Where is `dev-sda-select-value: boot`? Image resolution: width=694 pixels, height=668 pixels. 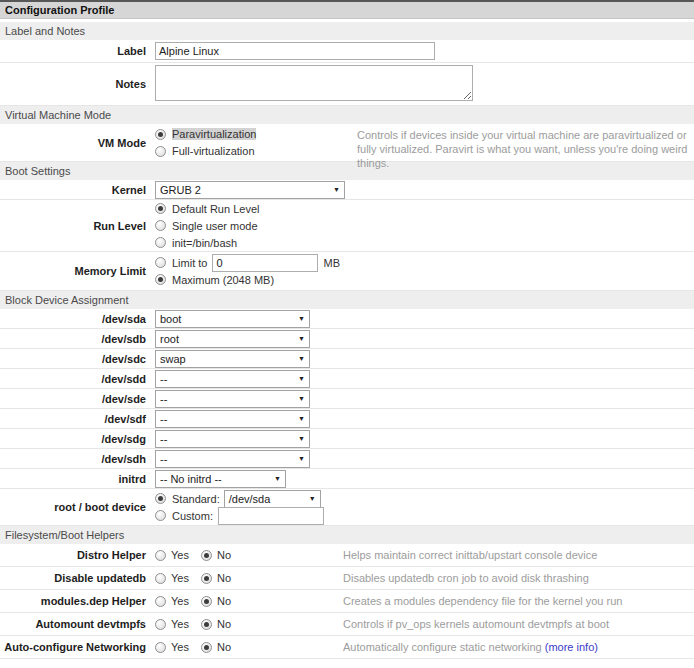
dev-sda-select-value: boot is located at coordinates (170, 319).